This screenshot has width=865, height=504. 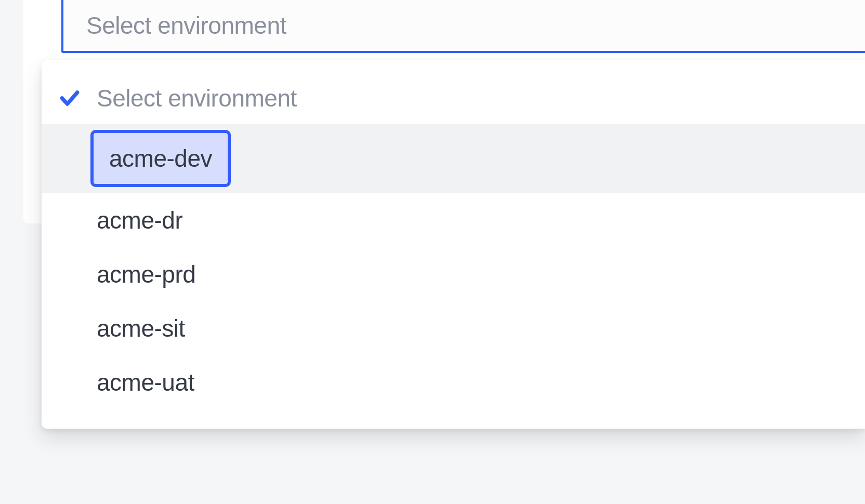 I want to click on check-column, so click(x=70, y=98).